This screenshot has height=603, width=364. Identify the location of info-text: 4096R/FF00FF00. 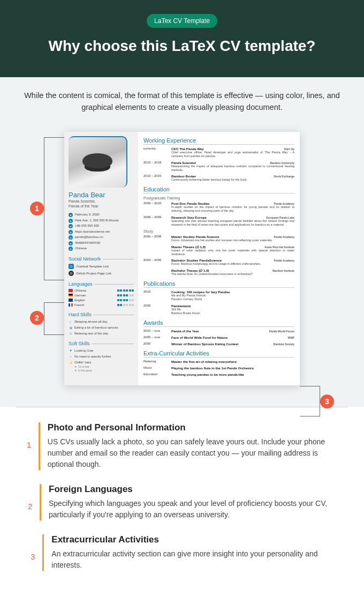
(88, 243).